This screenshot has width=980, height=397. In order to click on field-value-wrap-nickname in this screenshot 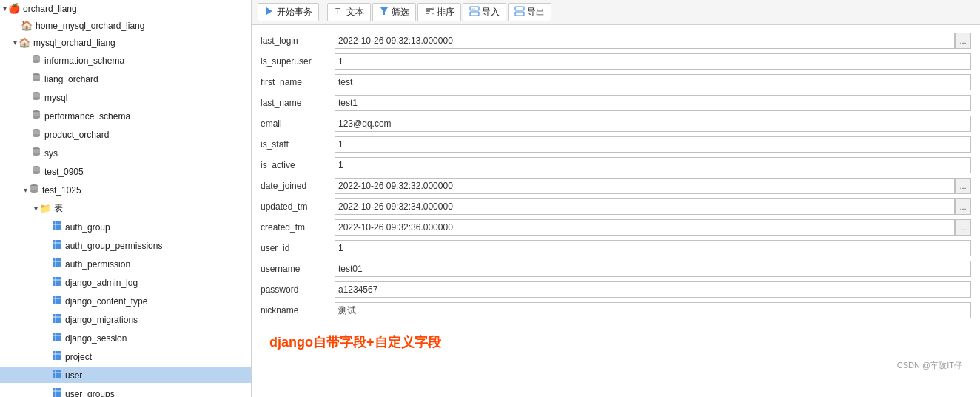, I will do `click(653, 310)`.